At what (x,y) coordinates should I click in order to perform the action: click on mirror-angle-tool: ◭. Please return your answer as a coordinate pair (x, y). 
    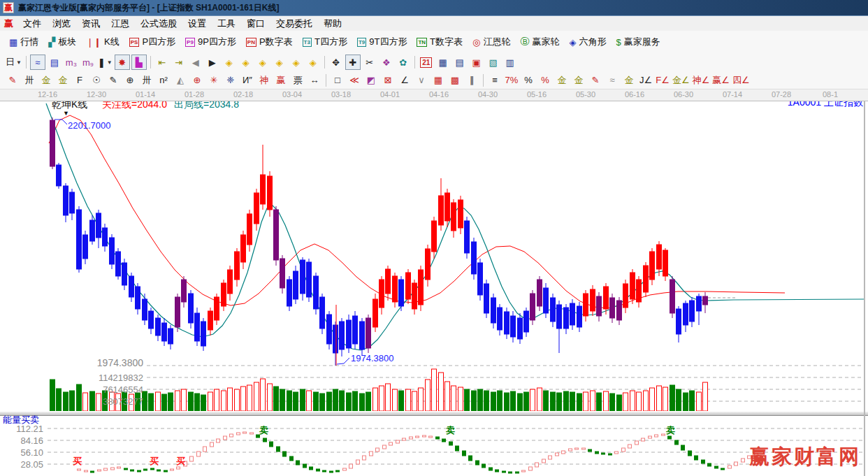
    Looking at the image, I should click on (180, 80).